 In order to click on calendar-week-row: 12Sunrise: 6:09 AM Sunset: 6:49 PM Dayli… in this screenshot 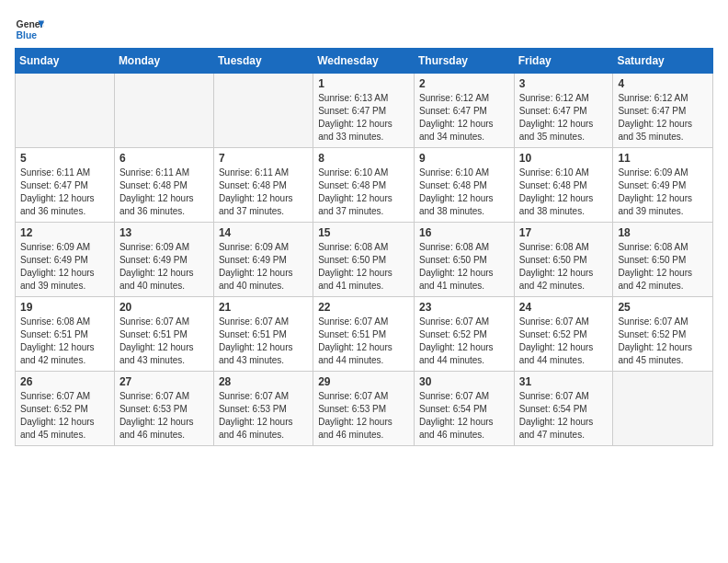, I will do `click(364, 259)`.